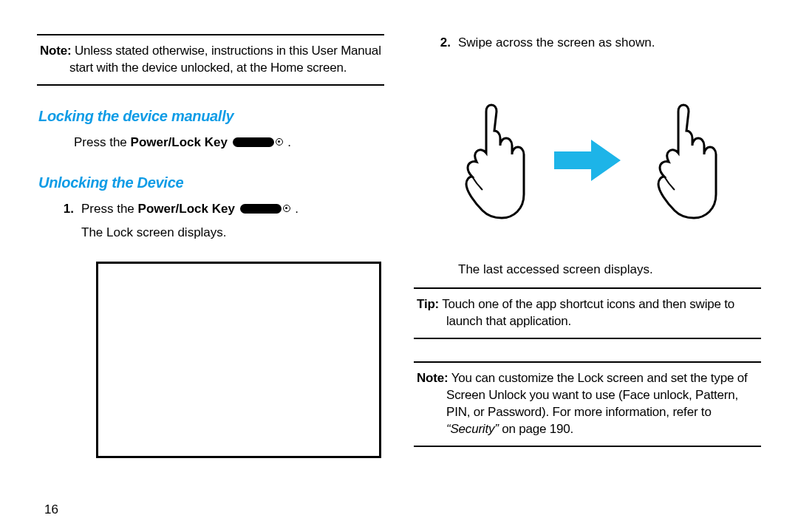 The width and height of the screenshot is (798, 532). What do you see at coordinates (211, 60) in the screenshot?
I see `note-block: Note: Unless stated otherwise, instructi…` at bounding box center [211, 60].